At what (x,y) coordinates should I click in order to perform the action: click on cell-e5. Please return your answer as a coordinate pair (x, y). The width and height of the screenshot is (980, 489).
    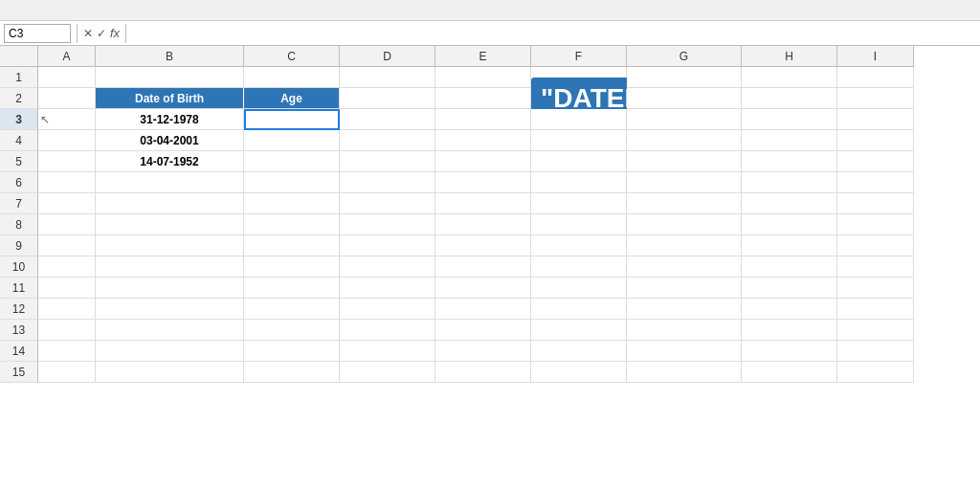
    Looking at the image, I should click on (483, 162).